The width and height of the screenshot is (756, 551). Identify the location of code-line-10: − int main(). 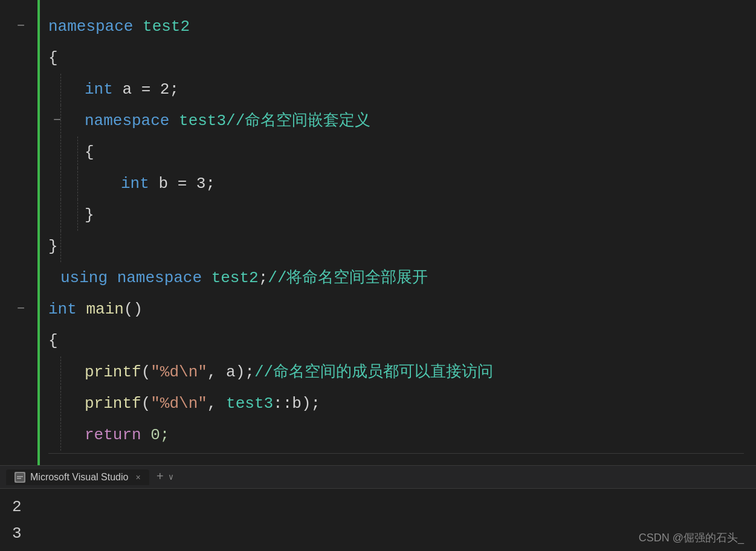
(396, 309).